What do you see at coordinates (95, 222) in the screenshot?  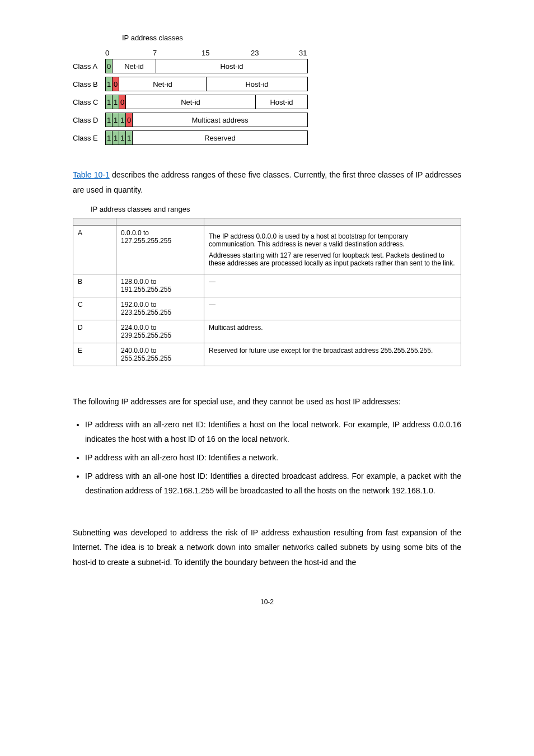 I see `th-class` at bounding box center [95, 222].